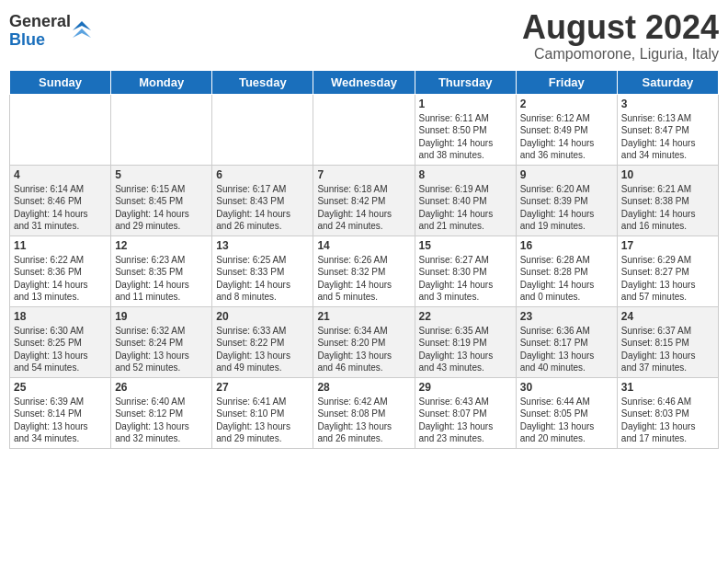 The width and height of the screenshot is (728, 563). I want to click on weekday-header-sunday: Sunday, so click(61, 82).